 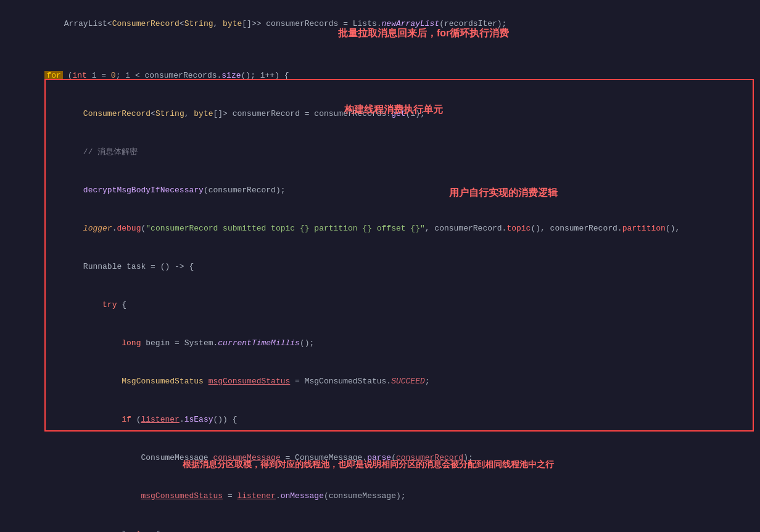 What do you see at coordinates (380, 305) in the screenshot?
I see `code-line: try {` at bounding box center [380, 305].